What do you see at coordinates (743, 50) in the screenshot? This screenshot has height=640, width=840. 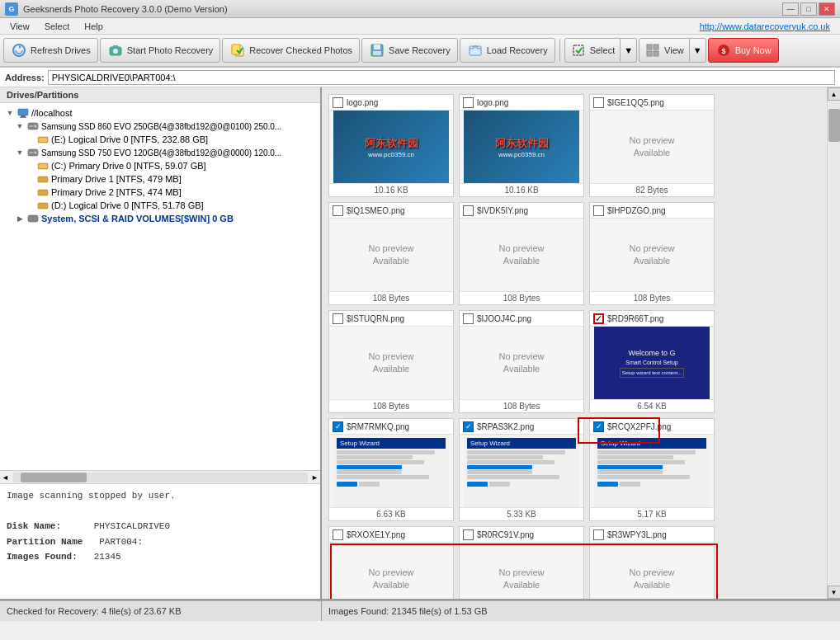 I see `buy-now-button: $ Buy Now` at bounding box center [743, 50].